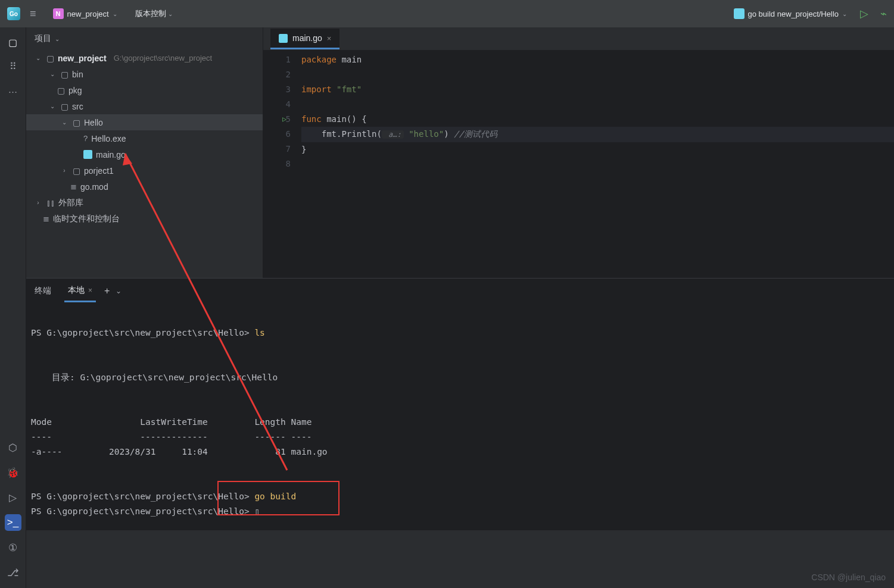 The image size is (894, 588). I want to click on app-logo: Go, so click(14, 14).